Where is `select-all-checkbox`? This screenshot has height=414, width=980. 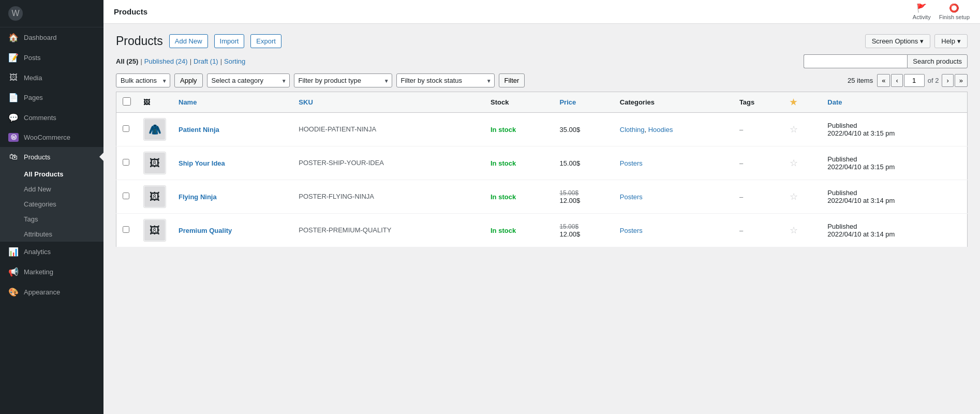
select-all-checkbox is located at coordinates (127, 101).